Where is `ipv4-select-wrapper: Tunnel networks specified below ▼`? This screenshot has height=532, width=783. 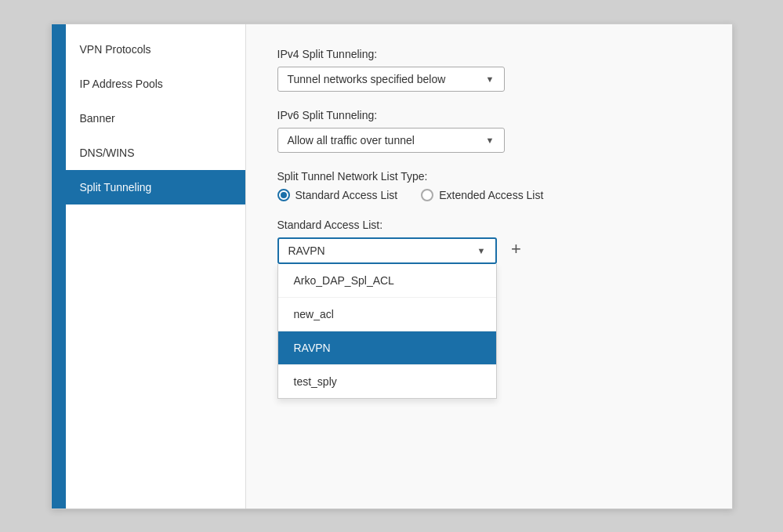
ipv4-select-wrapper: Tunnel networks specified below ▼ is located at coordinates (391, 79).